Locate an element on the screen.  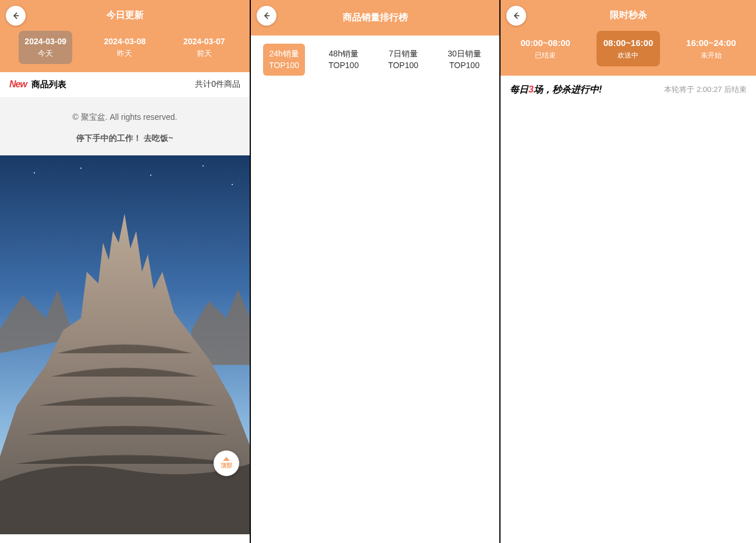
tab-24h-top100: 24h销量 TOP100 is located at coordinates (284, 59).